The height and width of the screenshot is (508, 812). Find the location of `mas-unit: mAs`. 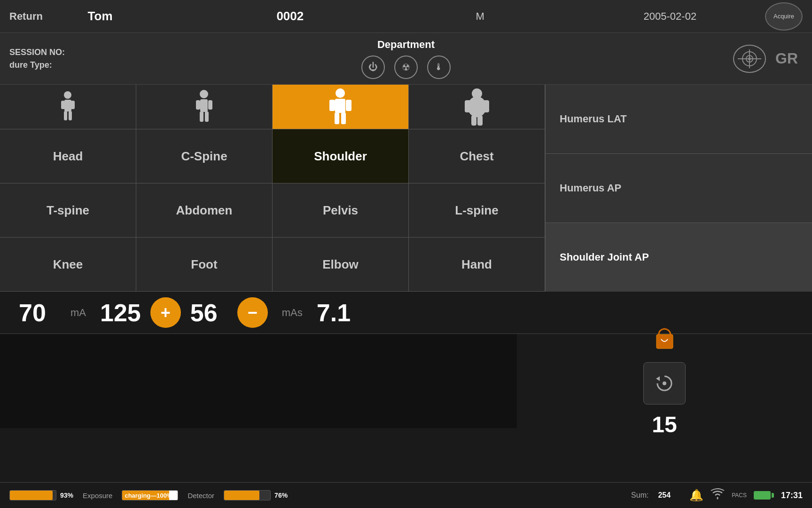

mas-unit: mAs is located at coordinates (292, 313).